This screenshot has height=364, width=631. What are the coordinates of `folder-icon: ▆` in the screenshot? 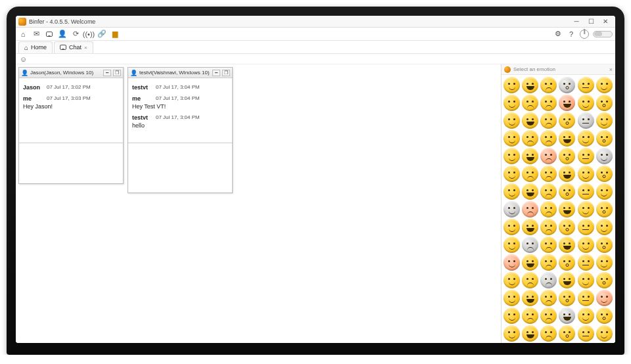 It's located at (115, 34).